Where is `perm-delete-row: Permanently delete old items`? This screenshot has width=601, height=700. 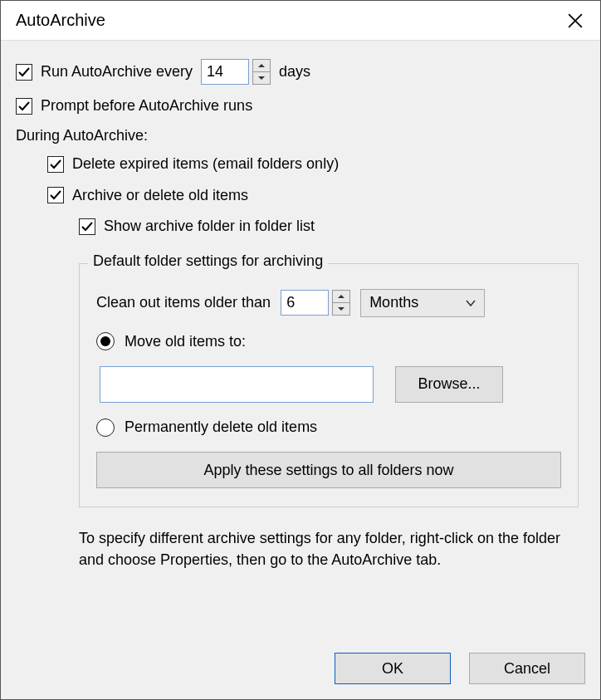
perm-delete-row: Permanently delete old items is located at coordinates (329, 427).